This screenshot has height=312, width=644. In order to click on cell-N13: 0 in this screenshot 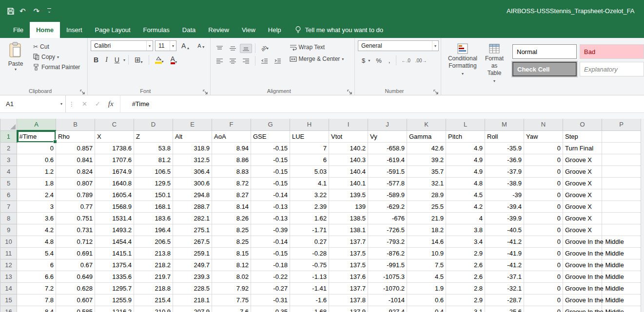, I will do `click(544, 276)`.